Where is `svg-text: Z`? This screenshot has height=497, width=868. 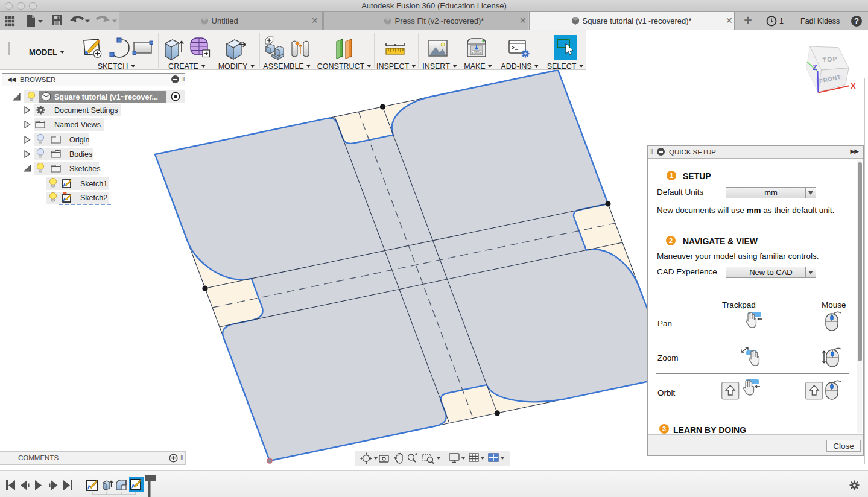 svg-text: Z is located at coordinates (815, 68).